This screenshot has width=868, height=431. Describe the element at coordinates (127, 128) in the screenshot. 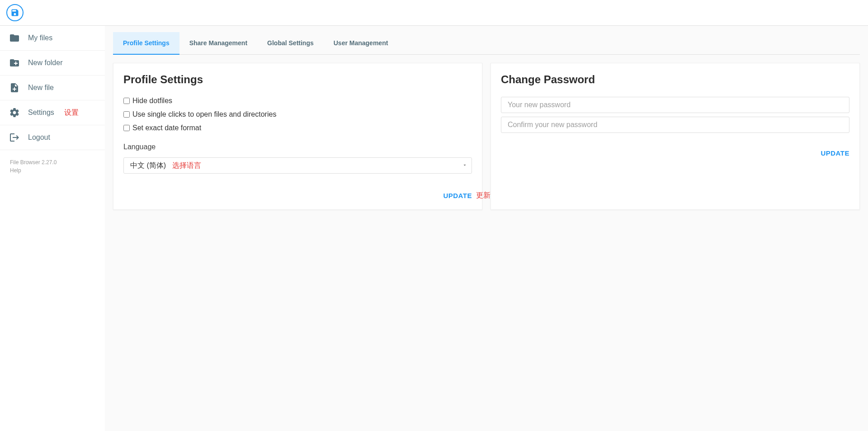

I see `date-format-checkbox` at that location.